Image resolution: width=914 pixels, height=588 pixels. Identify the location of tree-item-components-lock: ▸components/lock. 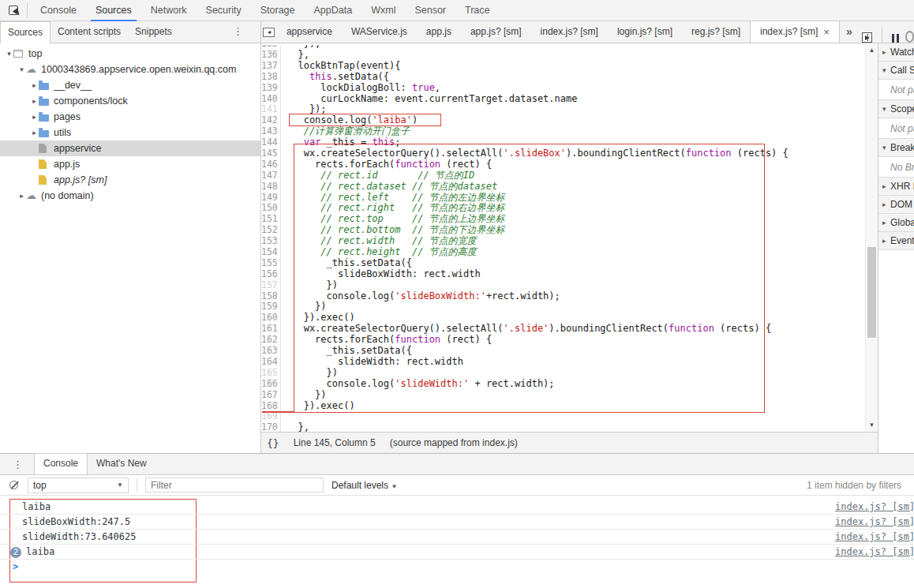
(130, 101).